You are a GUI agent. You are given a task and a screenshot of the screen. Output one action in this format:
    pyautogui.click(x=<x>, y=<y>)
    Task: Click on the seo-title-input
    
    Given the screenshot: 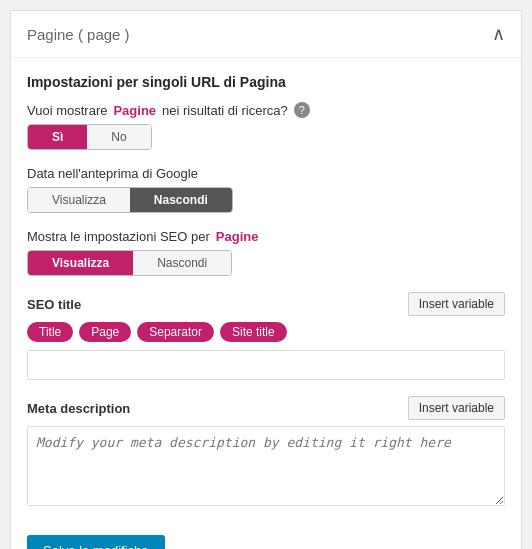 What is the action you would take?
    pyautogui.click(x=266, y=365)
    